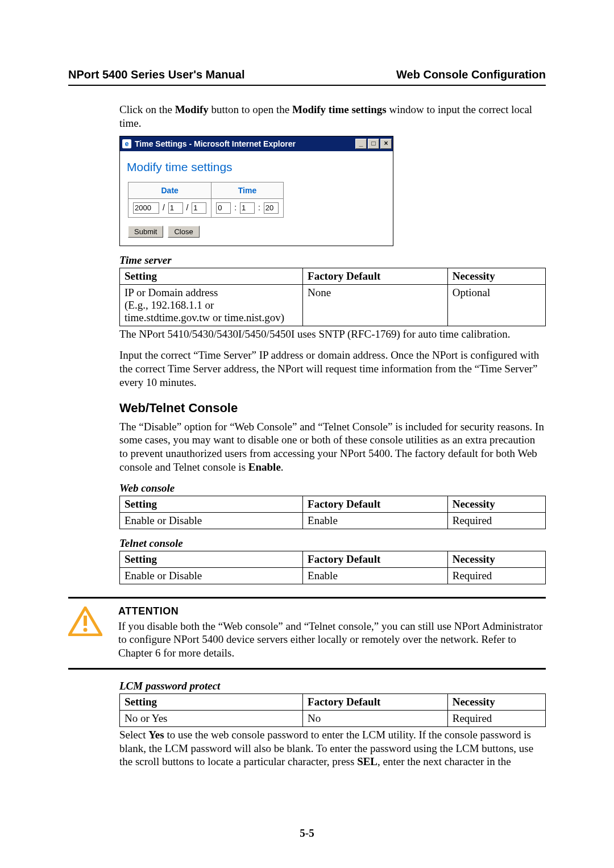  Describe the element at coordinates (176, 208) in the screenshot. I see `month-input` at that location.